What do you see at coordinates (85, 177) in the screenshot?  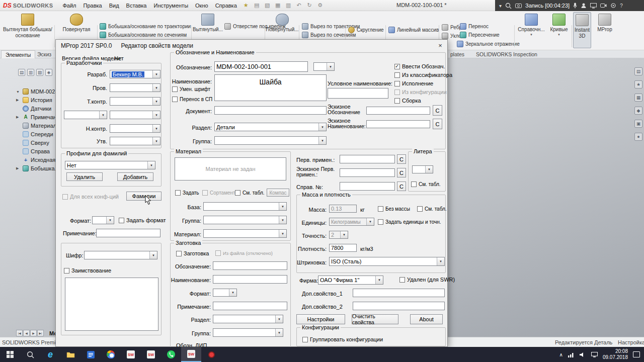 I see `delete-profile-button: Удалить` at bounding box center [85, 177].